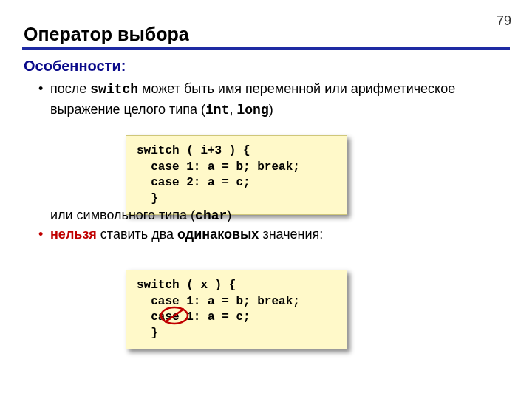 The height and width of the screenshot is (399, 532). What do you see at coordinates (253, 110) in the screenshot?
I see `keyword-long: long` at bounding box center [253, 110].